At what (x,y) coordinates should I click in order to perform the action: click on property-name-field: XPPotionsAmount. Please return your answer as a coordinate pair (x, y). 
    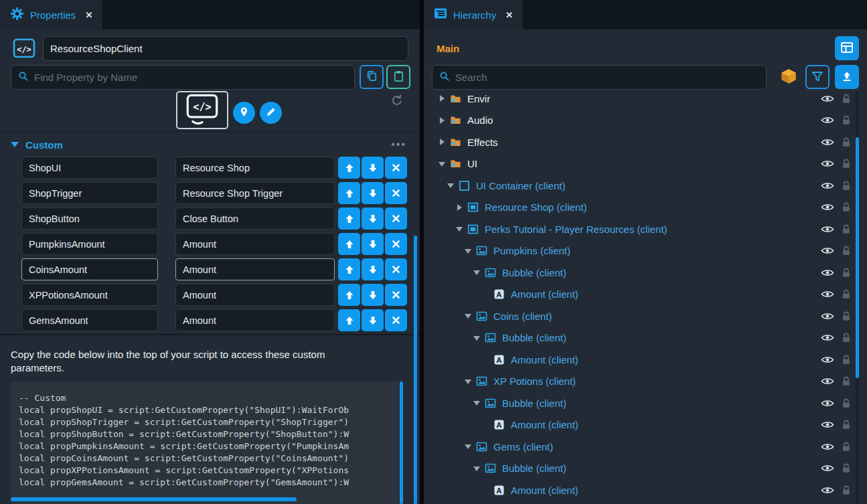
    Looking at the image, I should click on (90, 295).